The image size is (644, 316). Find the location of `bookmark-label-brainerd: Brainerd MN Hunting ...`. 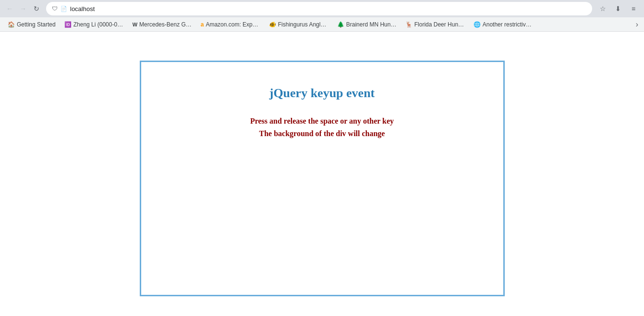

bookmark-label-brainerd: Brainerd MN Hunting ... is located at coordinates (372, 25).